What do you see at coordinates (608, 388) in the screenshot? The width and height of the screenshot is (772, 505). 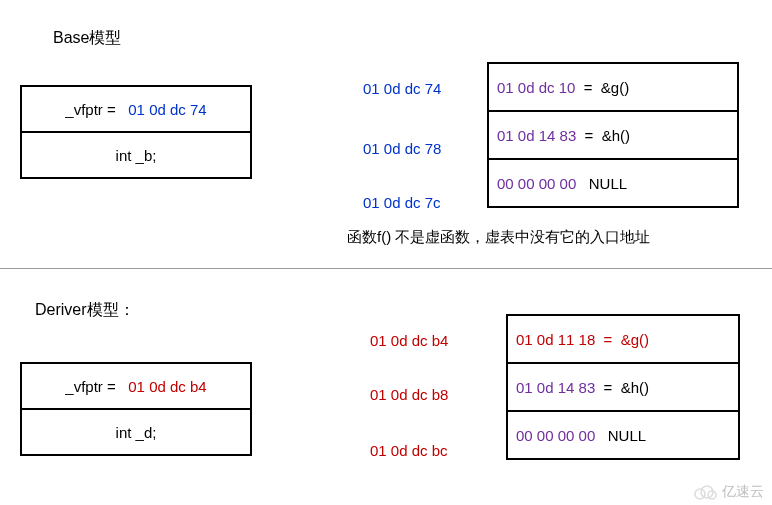 I see `deriver-vt1-eq: =` at bounding box center [608, 388].